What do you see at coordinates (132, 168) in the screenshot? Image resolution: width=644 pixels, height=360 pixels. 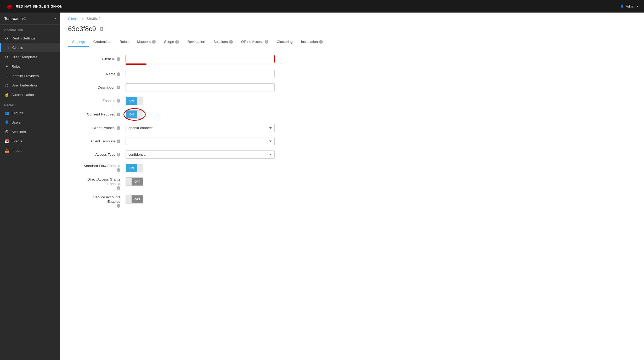 I see `standard-flow-toggle-on: ON` at bounding box center [132, 168].